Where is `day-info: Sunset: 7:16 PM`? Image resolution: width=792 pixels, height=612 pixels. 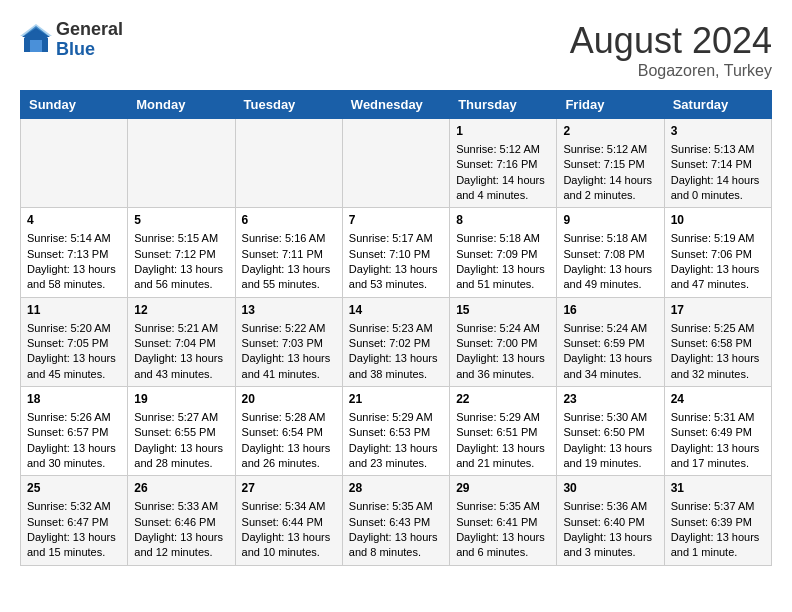
day-info: Sunset: 7:16 PM is located at coordinates (503, 164).